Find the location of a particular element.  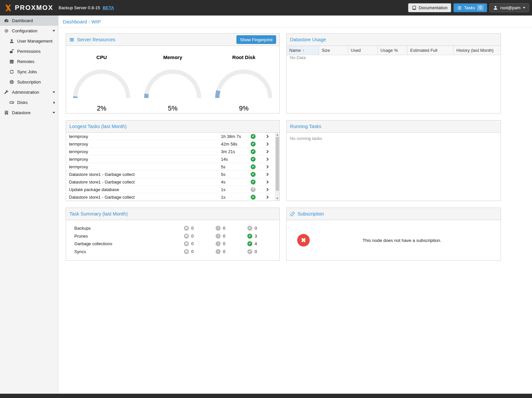

sidebar-item-user-management: User Management is located at coordinates (29, 41).